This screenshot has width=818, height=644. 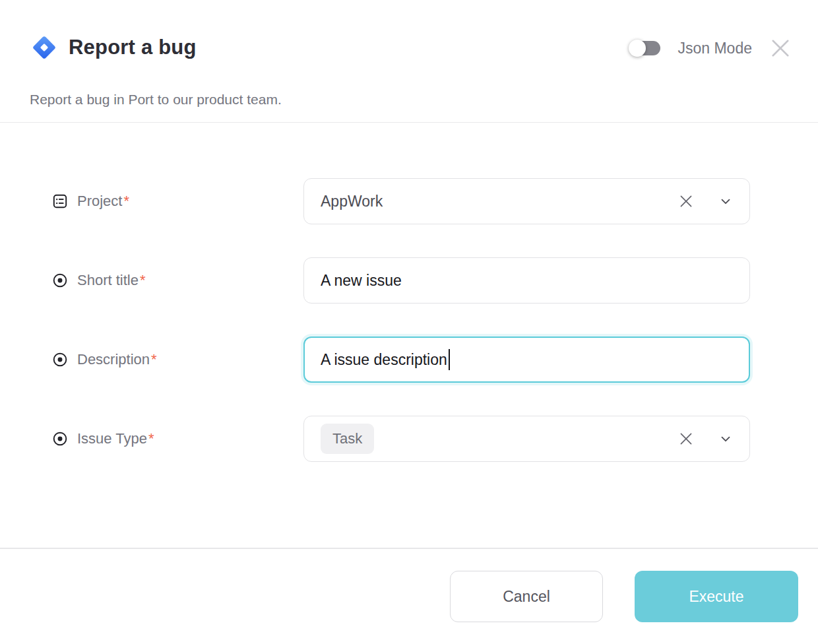 I want to click on project-label: Project*, so click(x=103, y=201).